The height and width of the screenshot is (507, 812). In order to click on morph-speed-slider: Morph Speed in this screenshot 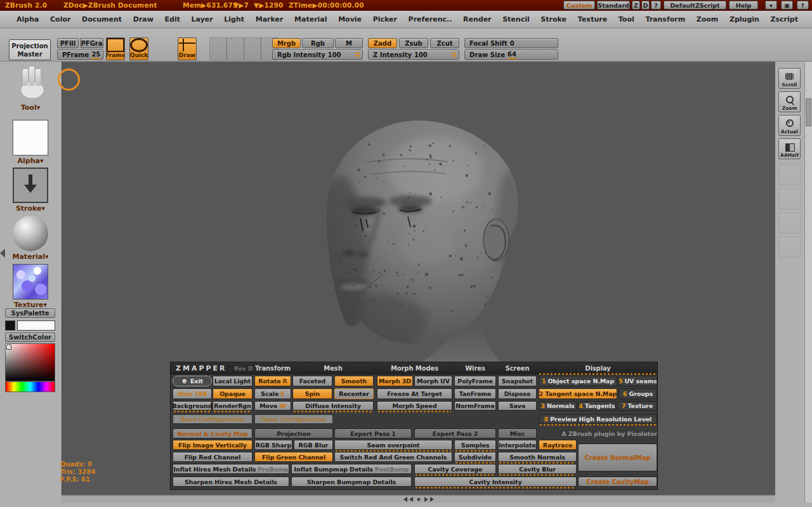, I will do `click(415, 406)`.